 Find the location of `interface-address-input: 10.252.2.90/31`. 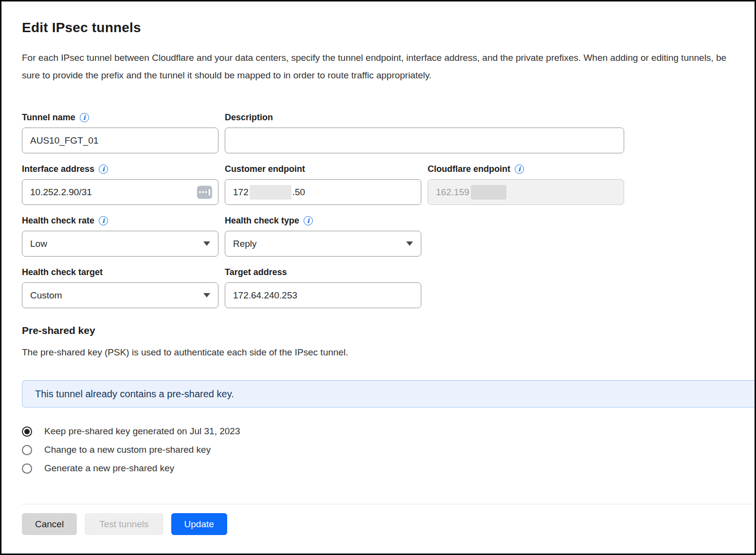

interface-address-input: 10.252.2.90/31 is located at coordinates (120, 192).